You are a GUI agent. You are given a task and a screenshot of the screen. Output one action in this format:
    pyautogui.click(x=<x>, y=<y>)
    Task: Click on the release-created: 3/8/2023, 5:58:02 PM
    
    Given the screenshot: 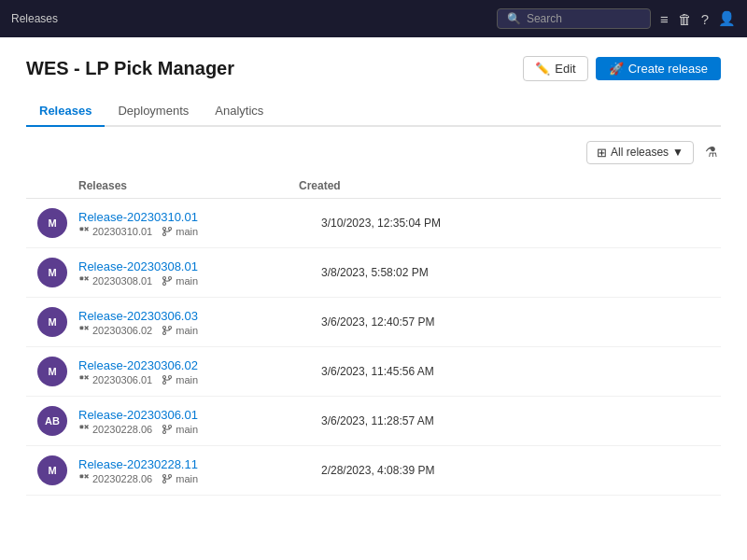 What is the action you would take?
    pyautogui.click(x=375, y=273)
    